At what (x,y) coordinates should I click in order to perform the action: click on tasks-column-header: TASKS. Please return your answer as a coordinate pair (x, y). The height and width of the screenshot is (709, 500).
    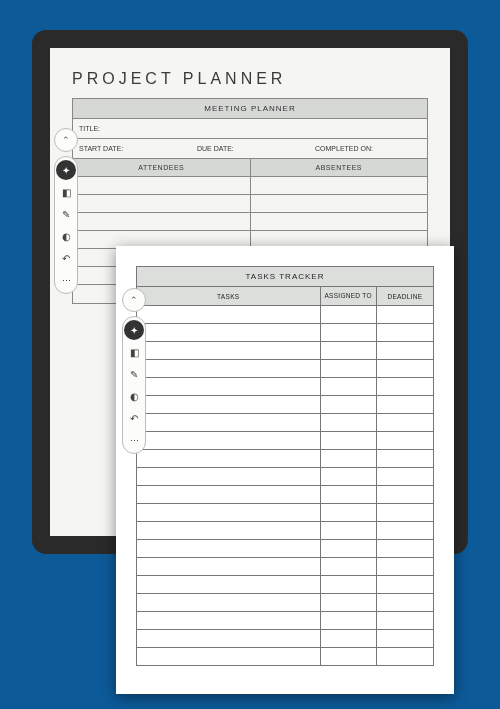
    Looking at the image, I should click on (229, 296).